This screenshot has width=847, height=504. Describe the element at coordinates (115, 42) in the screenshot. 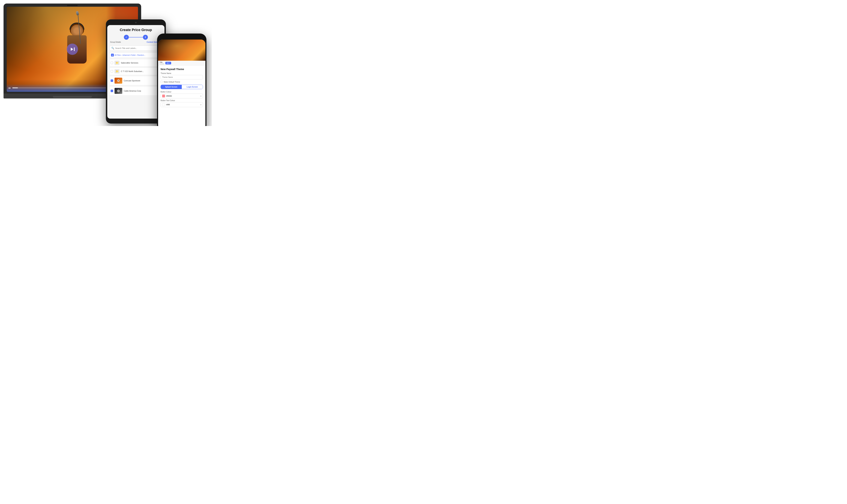

I see `step-1-label: Group Details` at that location.